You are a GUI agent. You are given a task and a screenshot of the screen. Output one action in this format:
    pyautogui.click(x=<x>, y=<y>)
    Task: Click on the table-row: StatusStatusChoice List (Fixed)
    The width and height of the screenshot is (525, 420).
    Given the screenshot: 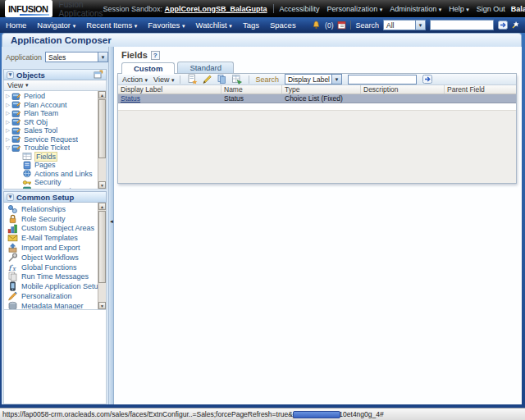 What is the action you would take?
    pyautogui.click(x=317, y=98)
    